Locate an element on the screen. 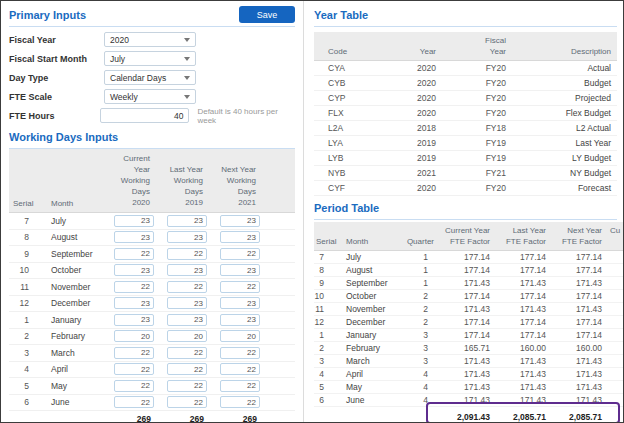  current-year-total: 269 is located at coordinates (134, 418).